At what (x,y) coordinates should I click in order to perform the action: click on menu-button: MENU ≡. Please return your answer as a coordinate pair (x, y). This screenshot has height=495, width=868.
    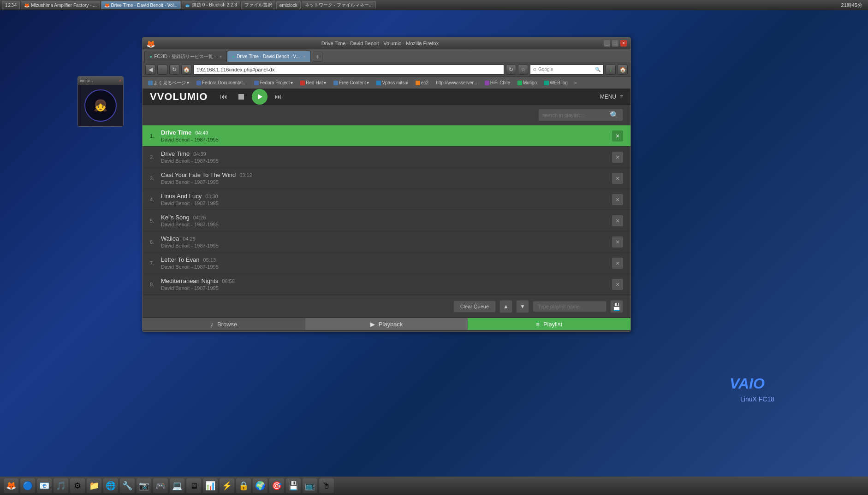
    Looking at the image, I should click on (612, 97).